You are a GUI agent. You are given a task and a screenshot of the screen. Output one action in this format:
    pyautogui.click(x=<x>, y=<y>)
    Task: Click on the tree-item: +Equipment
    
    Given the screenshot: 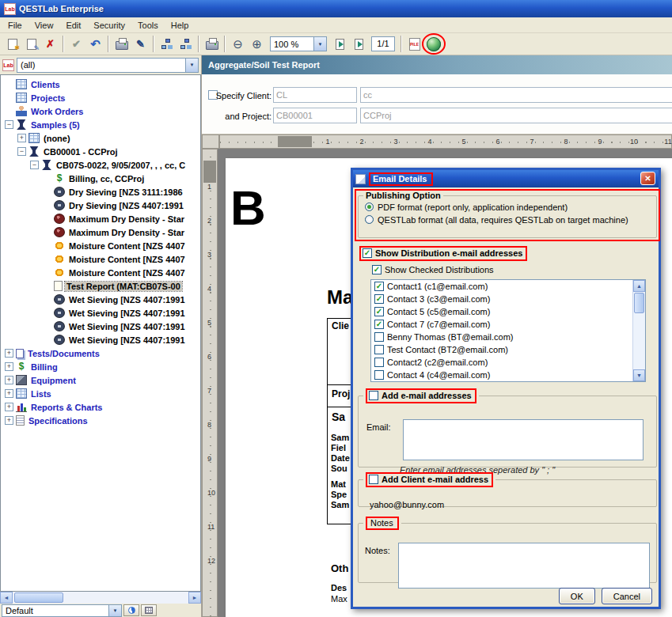 What is the action you would take?
    pyautogui.click(x=101, y=380)
    